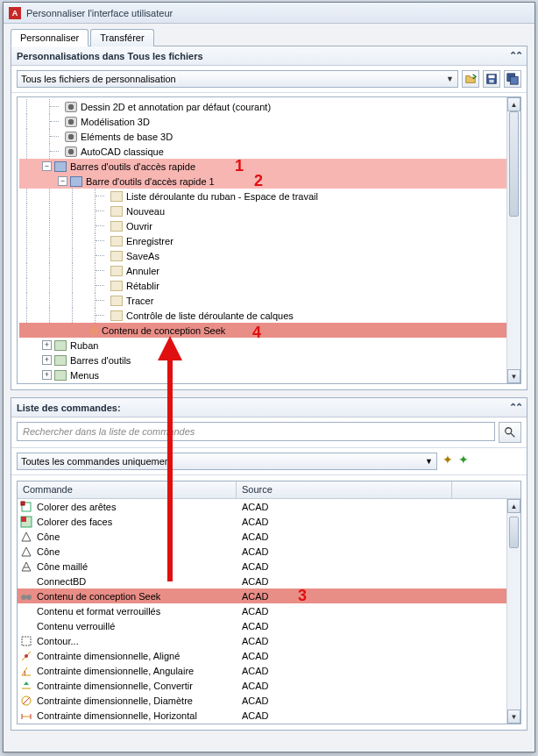 The height and width of the screenshot is (756, 538). I want to click on command-row: Contrainte dimensionnelle, AngulaireACAD, so click(262, 670).